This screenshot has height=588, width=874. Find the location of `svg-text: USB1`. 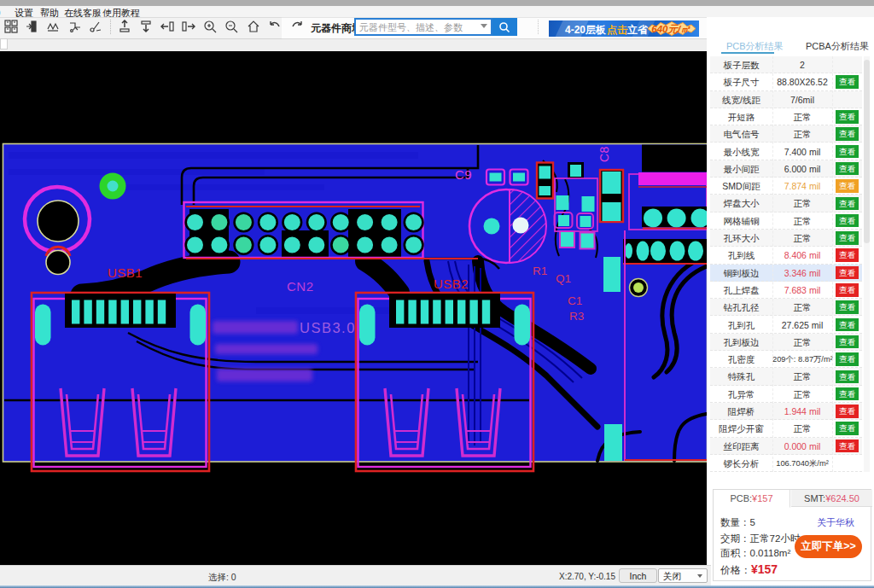

svg-text: USB1 is located at coordinates (125, 273).